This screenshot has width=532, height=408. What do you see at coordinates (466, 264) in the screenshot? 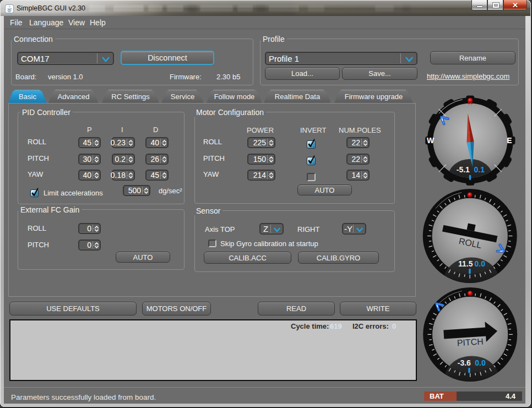
I see `svg-text: 11.5` at bounding box center [466, 264].